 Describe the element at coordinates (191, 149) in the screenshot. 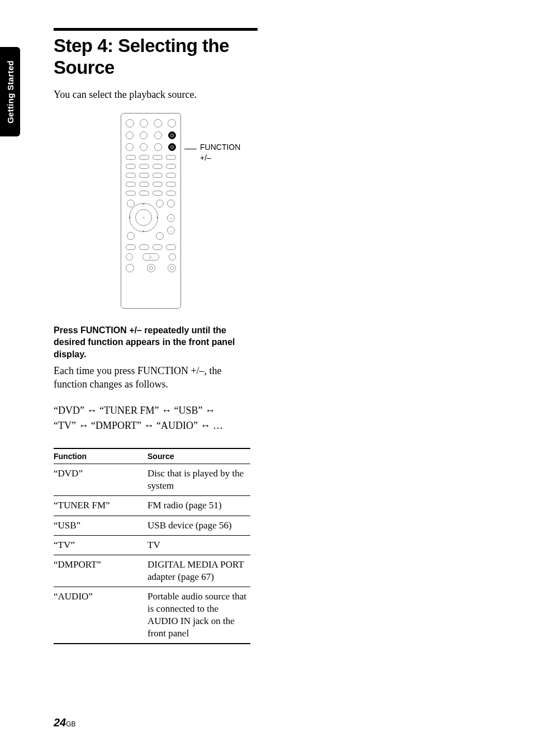

I see `callout-line-icon` at that location.